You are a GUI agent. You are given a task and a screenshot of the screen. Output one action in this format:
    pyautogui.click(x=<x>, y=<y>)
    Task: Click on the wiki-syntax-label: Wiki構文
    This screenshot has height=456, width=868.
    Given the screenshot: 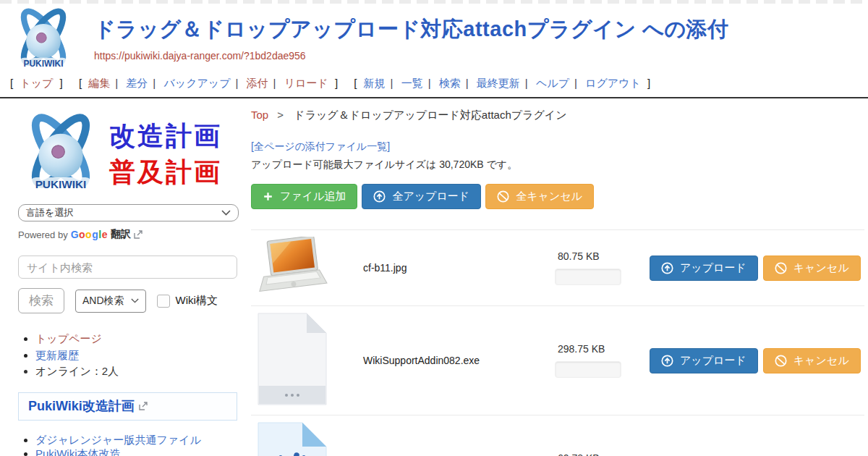 What is the action you would take?
    pyautogui.click(x=197, y=301)
    